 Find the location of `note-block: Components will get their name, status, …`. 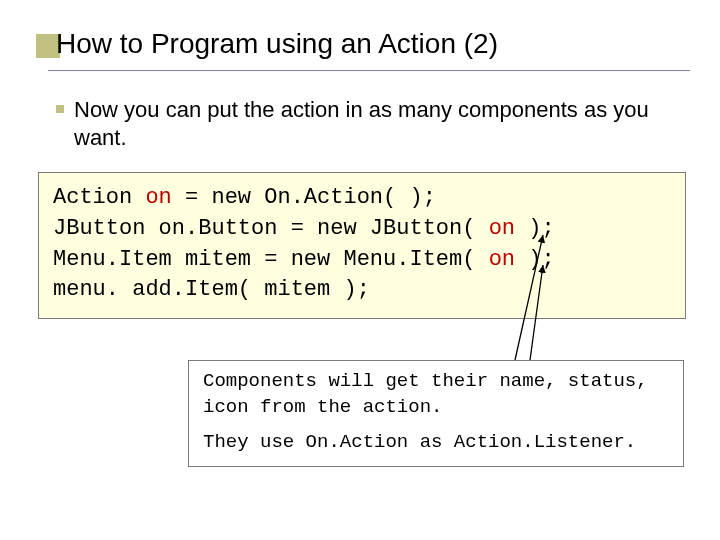

note-block: Components will get their name, status, … is located at coordinates (436, 414).